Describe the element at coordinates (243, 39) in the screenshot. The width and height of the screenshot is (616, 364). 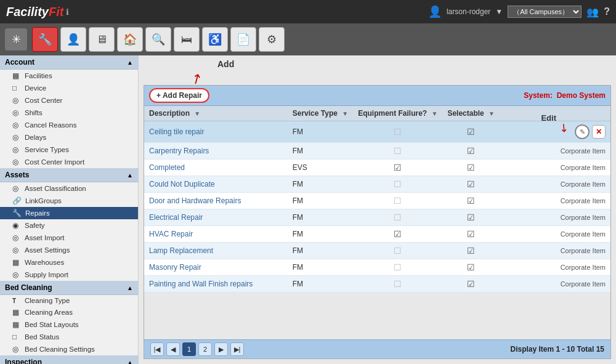
I see `document-btn: 📄` at that location.